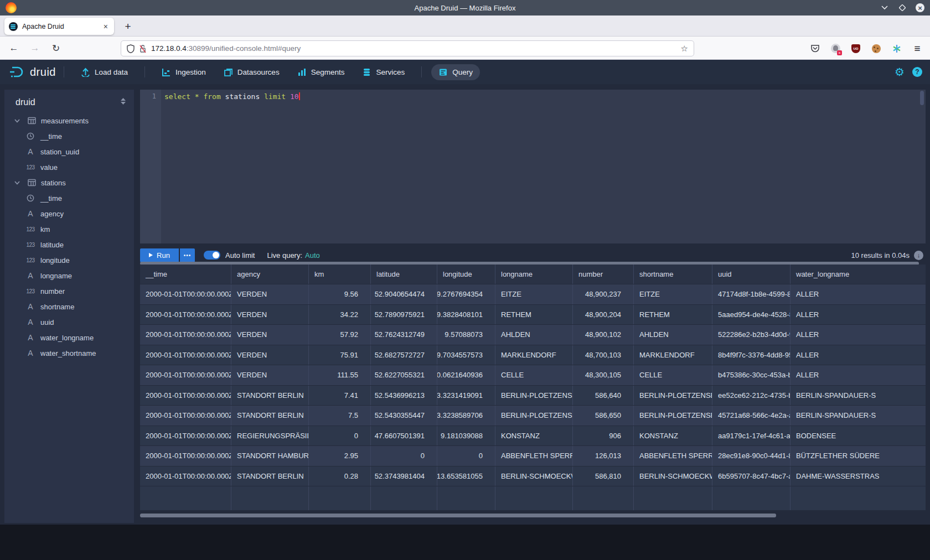 The height and width of the screenshot is (560, 930). What do you see at coordinates (340, 315) in the screenshot?
I see `table-cell: 34.22` at bounding box center [340, 315].